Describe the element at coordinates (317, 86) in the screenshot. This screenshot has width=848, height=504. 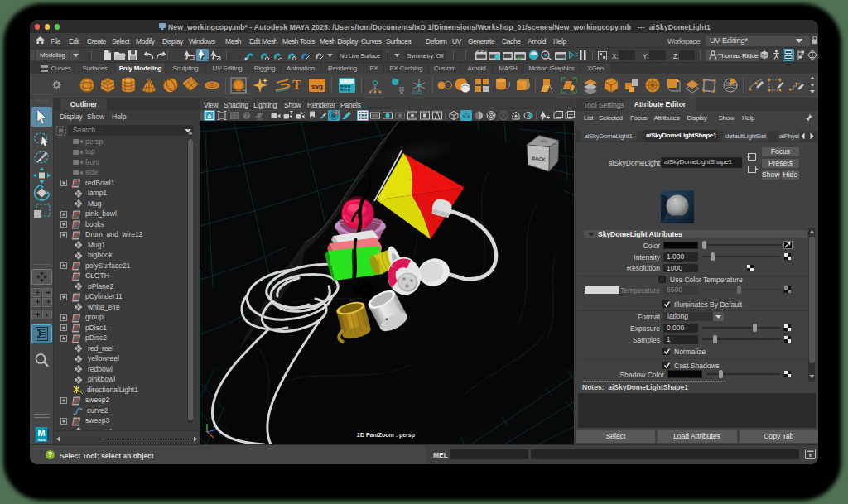
I see `svg-text: svg` at that location.